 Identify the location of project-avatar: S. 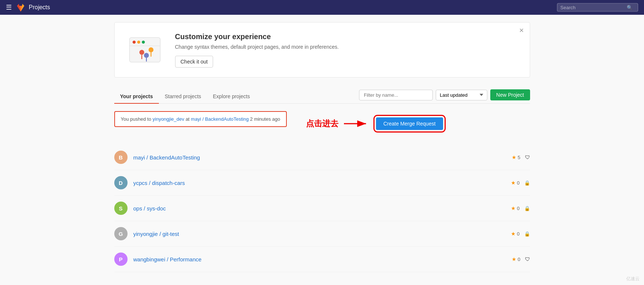
(121, 208).